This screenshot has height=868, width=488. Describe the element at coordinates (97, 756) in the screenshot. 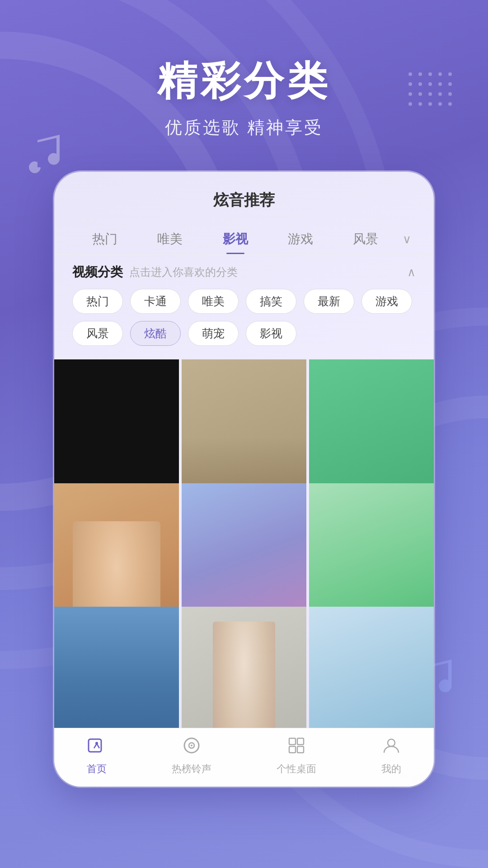

I see `nav-home: 首页` at that location.